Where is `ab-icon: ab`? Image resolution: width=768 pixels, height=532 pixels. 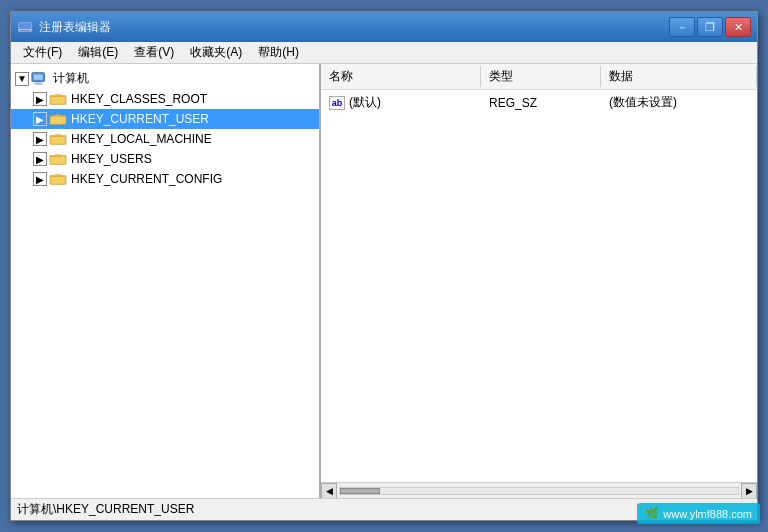
ab-icon: ab is located at coordinates (337, 103).